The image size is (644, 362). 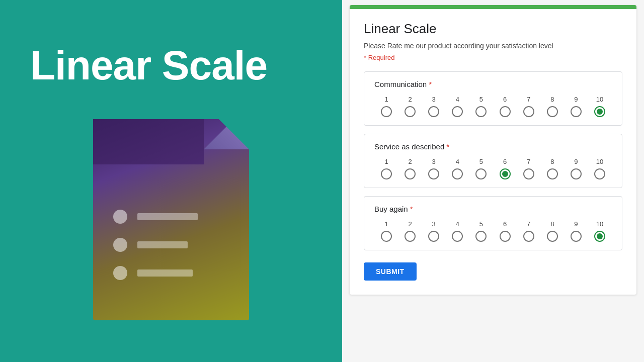 What do you see at coordinates (493, 236) in the screenshot?
I see `scale-radios-buy-again` at bounding box center [493, 236].